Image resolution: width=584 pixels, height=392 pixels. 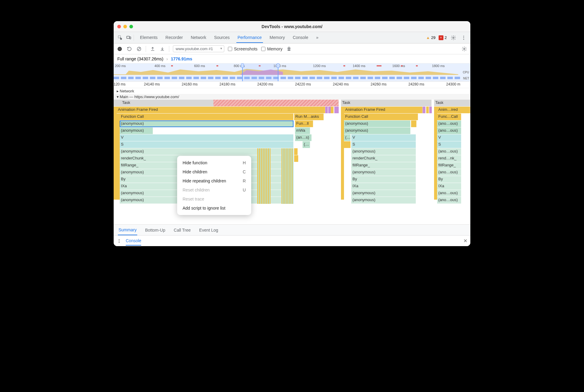 What do you see at coordinates (214, 208) in the screenshot?
I see `menu-add-ignore-list: Add script to ignore list` at bounding box center [214, 208].